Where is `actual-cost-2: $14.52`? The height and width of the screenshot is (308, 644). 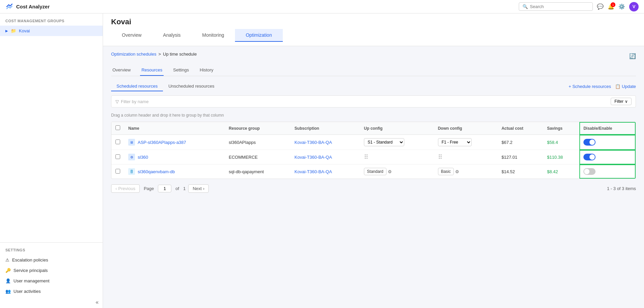 actual-cost-2: $14.52 is located at coordinates (520, 172).